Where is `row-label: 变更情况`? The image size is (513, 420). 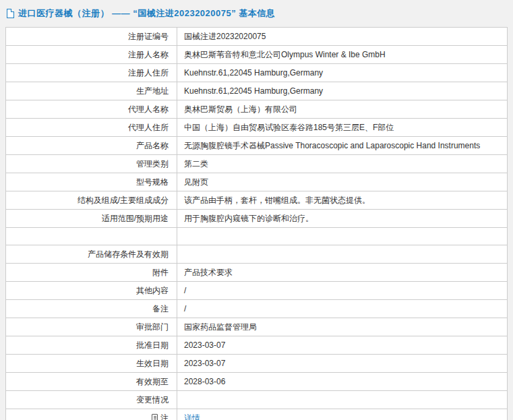
row-label: 变更情况 is located at coordinates (92, 400).